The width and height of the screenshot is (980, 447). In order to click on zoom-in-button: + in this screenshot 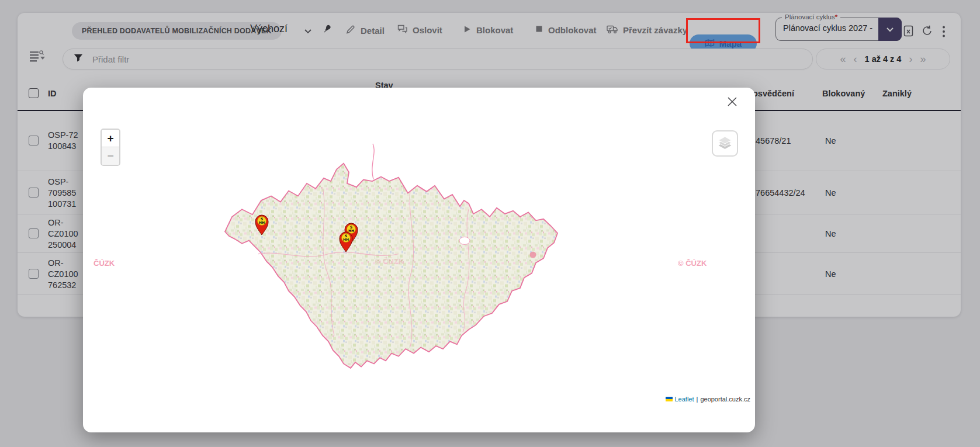, I will do `click(110, 138)`.